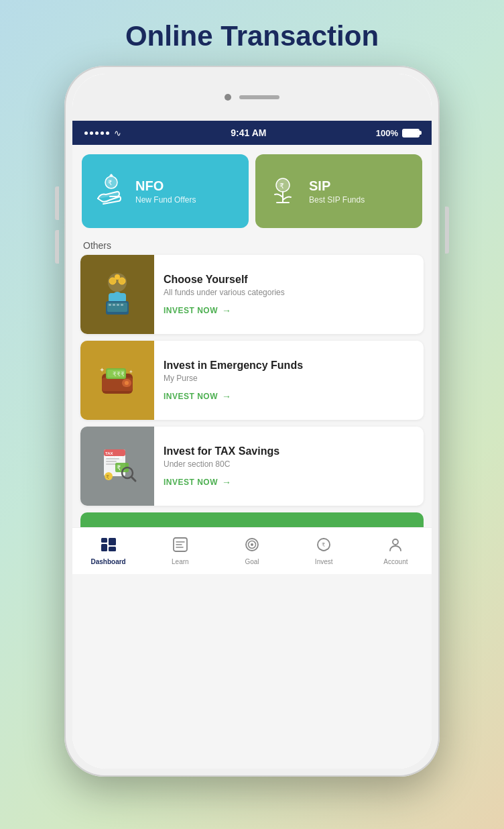  I want to click on status-bar: ∿ 9:41 AM 100%, so click(252, 133).